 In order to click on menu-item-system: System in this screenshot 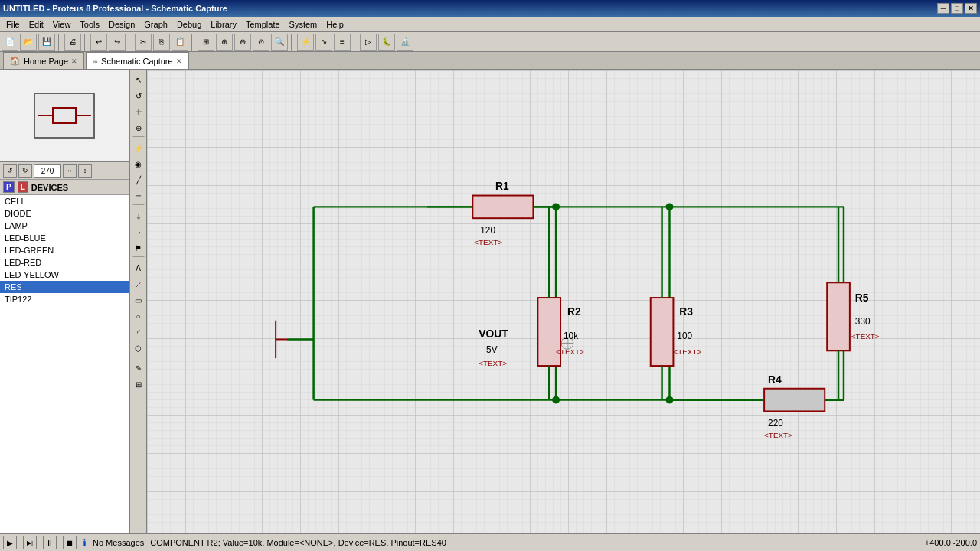, I will do `click(303, 24)`.